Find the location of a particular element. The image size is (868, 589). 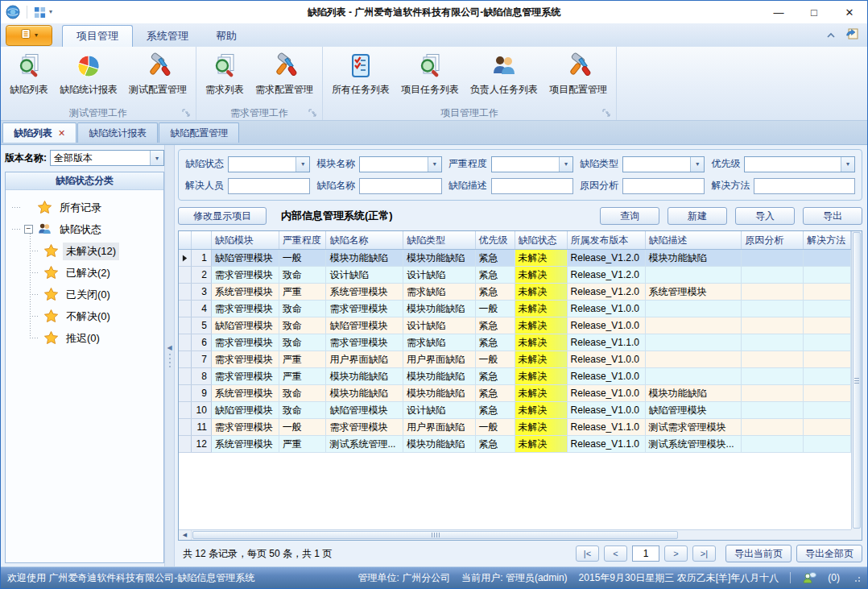

ribbon-tab-project-management: 项目管理 is located at coordinates (97, 35).